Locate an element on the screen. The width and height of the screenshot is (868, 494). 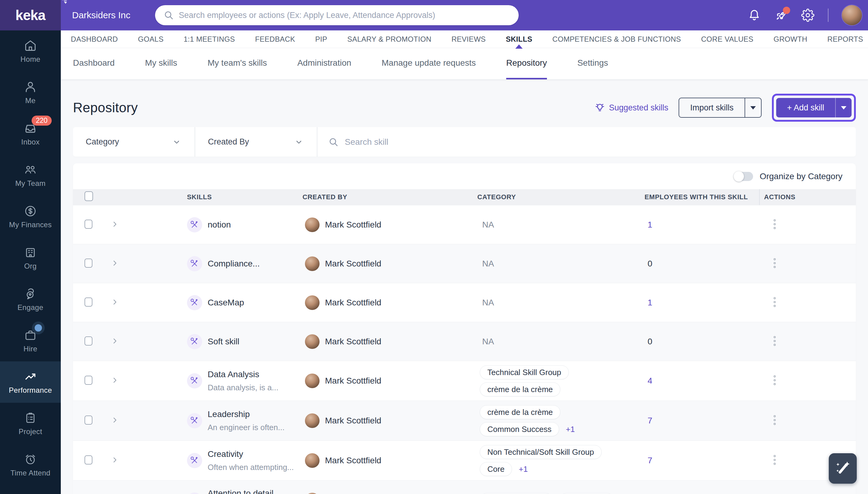
rocket-icon is located at coordinates (781, 15).